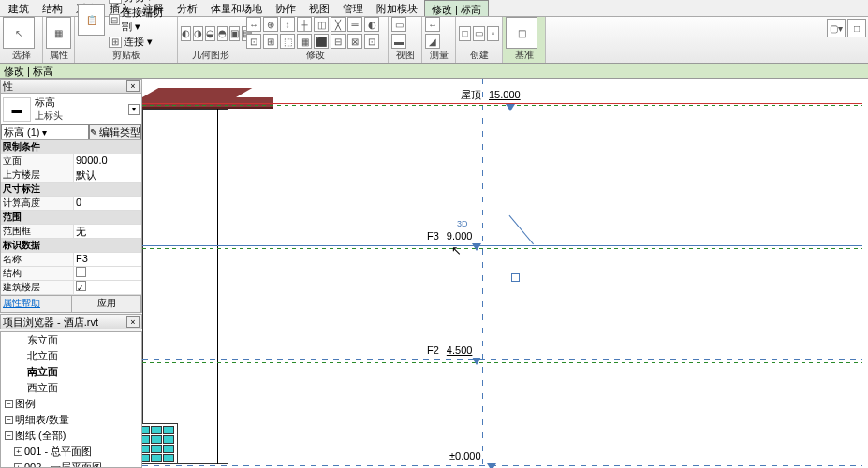 The width and height of the screenshot is (868, 468). I want to click on tree-item: −图纸 (全部), so click(71, 436).